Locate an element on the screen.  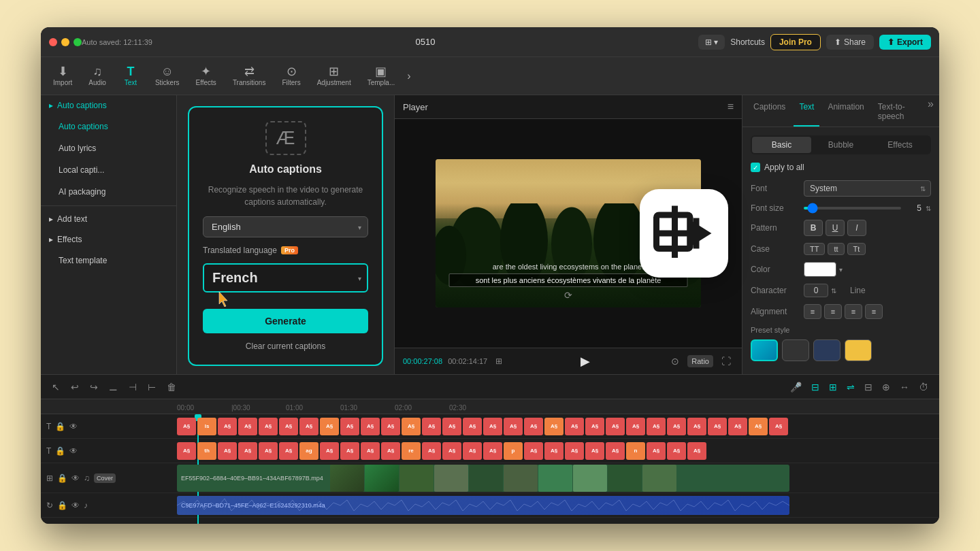
tool-text: T Text is located at coordinates (131, 76).